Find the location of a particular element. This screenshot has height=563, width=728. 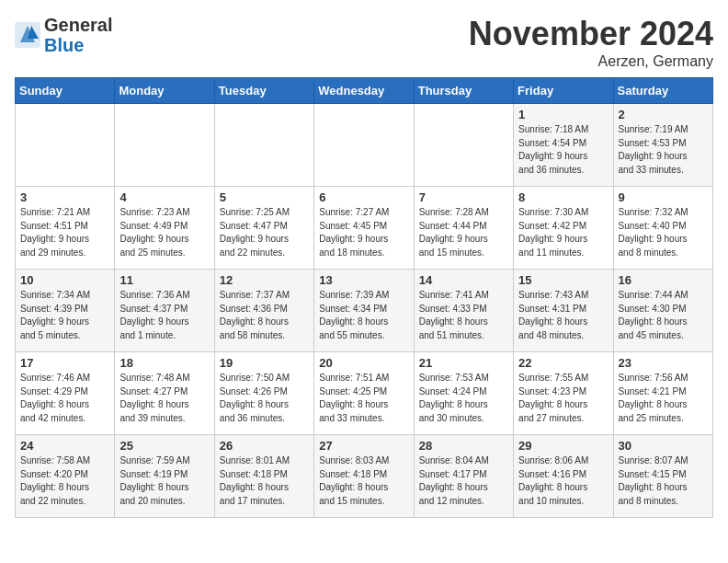

day-info: Sunrise: 7:37 AM Sunset: 4:36 PM Dayligh… is located at coordinates (265, 316).